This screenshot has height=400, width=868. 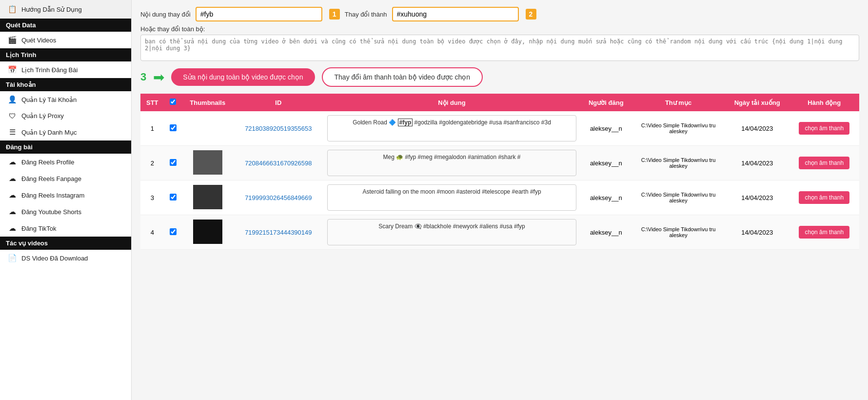 What do you see at coordinates (65, 179) in the screenshot?
I see `sidebar-item-dang-reels-fanpage: ☁ Đăng Reels Fanpage` at bounding box center [65, 179].